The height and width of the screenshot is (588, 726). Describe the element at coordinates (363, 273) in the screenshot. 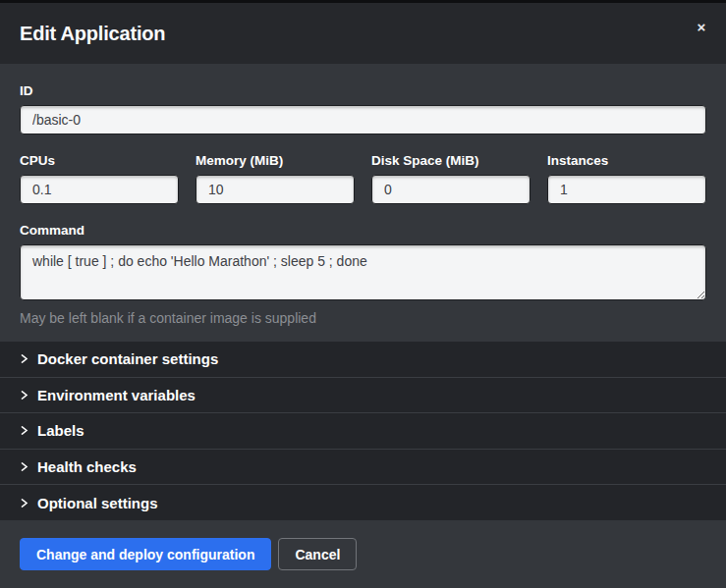

I see `command-textarea: while [ true ] ; do echo 'Hello Marathon…` at that location.